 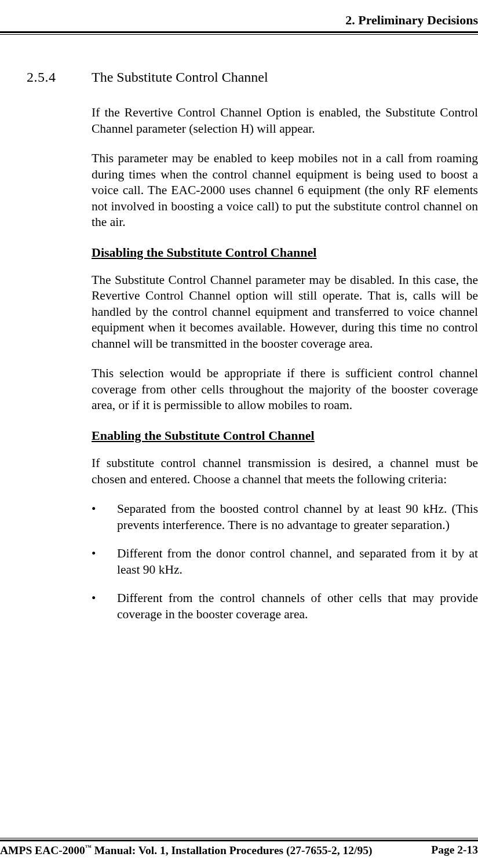 I want to click on bullet-text: Different from the donor control channel…, so click(x=298, y=562).